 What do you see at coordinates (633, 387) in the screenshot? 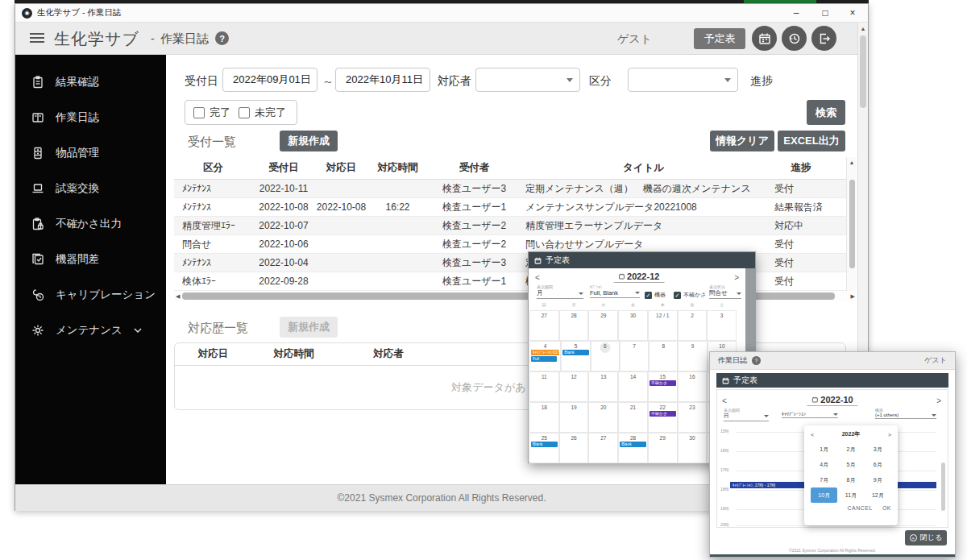
I see `calendar-cell: 14` at bounding box center [633, 387].